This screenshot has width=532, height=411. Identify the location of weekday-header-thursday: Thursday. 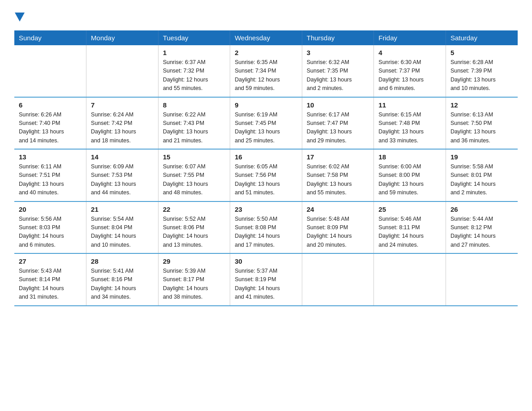
(338, 38).